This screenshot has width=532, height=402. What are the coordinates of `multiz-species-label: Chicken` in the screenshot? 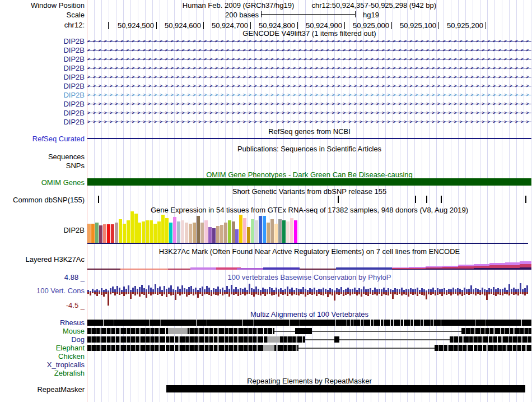 It's located at (43, 357).